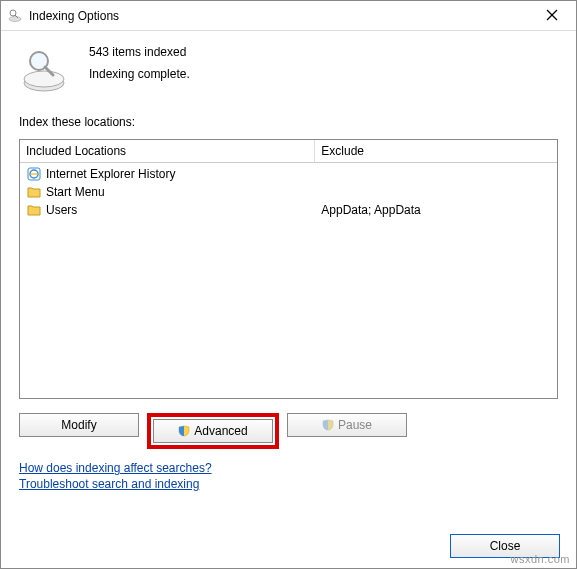 This screenshot has height=569, width=577. I want to click on list-item: Start Menu, so click(288, 192).